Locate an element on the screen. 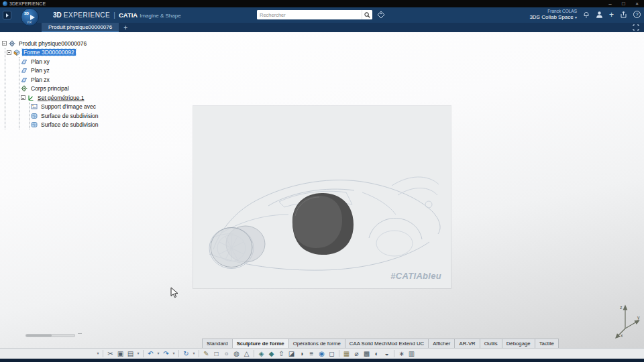 The width and height of the screenshot is (644, 362). paste-options-icon: ▾ is located at coordinates (138, 354).